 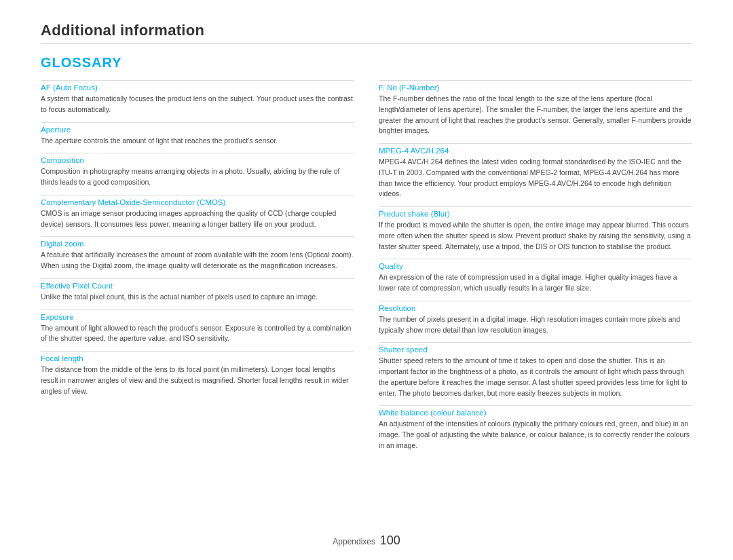 What do you see at coordinates (198, 88) in the screenshot?
I see `term-title: AF (Auto Focus)` at bounding box center [198, 88].